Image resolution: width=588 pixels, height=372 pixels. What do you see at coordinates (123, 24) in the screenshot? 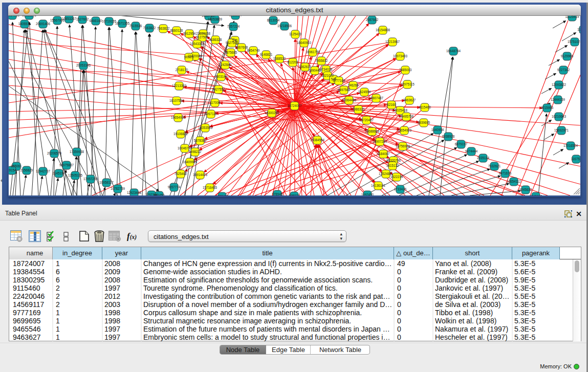
I see `svg-text: 16671355` at bounding box center [123, 24].